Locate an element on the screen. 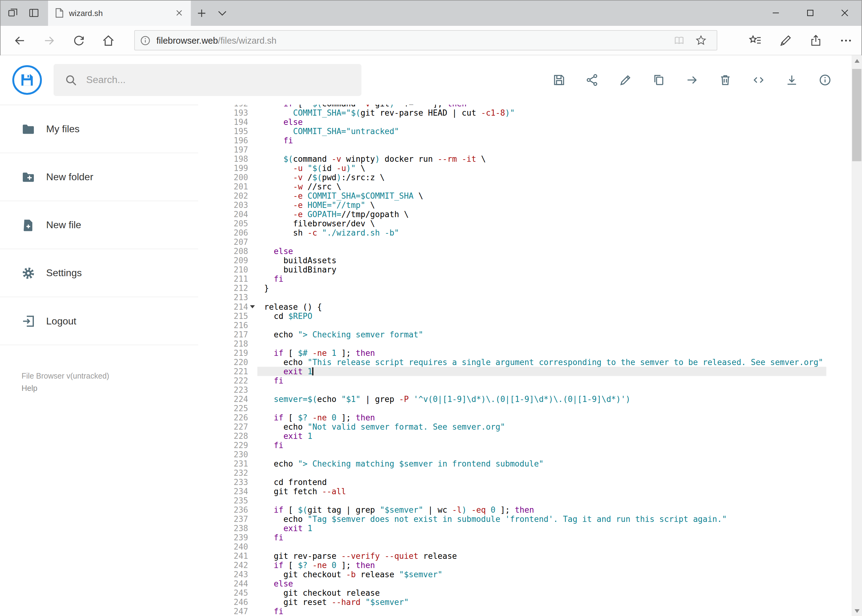  code-line: 212} is located at coordinates (512, 288).